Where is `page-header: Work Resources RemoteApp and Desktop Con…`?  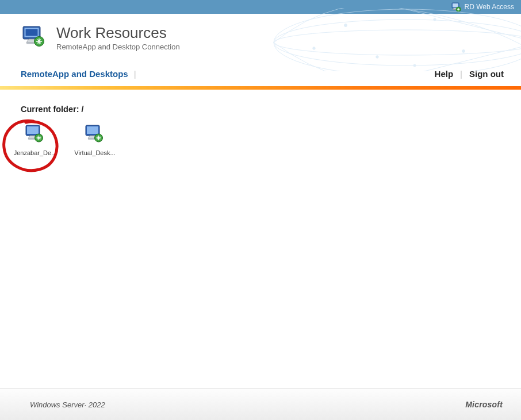
page-header: Work Resources RemoteApp and Desktop Con… is located at coordinates (260, 40).